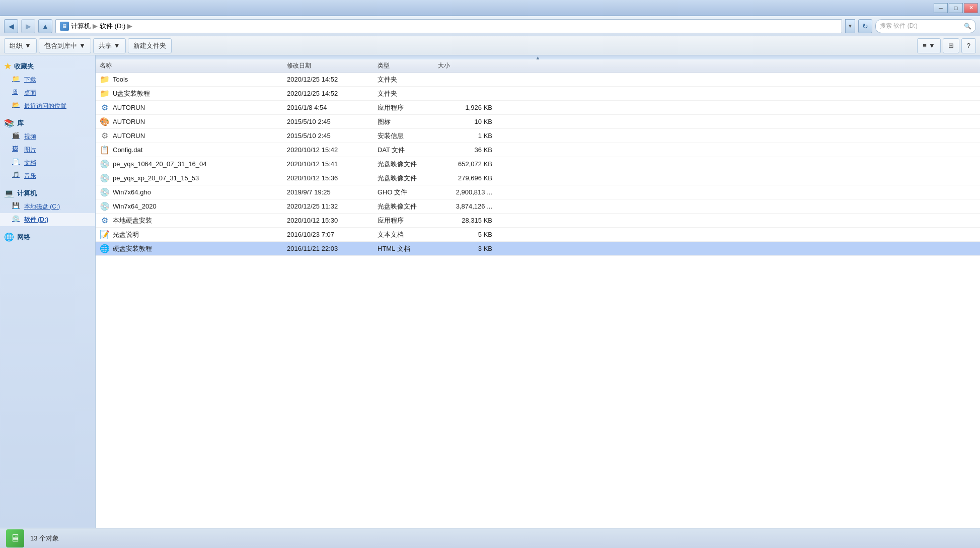  I want to click on file-name-cell: ⚙ AUTORUN, so click(191, 108).